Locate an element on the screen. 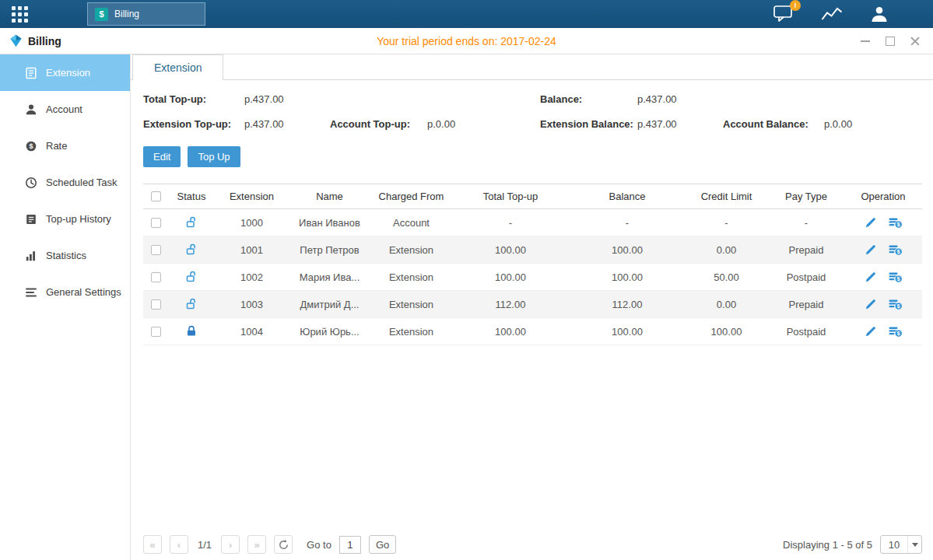  page-size-value: 10 is located at coordinates (894, 544).